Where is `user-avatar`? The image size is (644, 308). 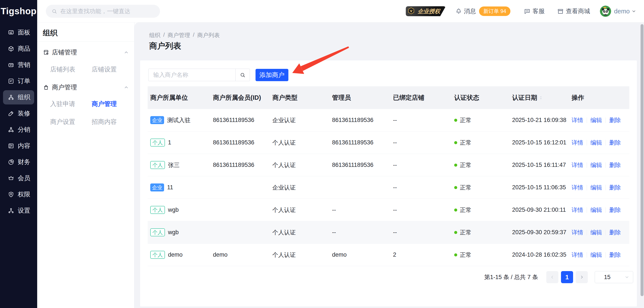 user-avatar is located at coordinates (606, 11).